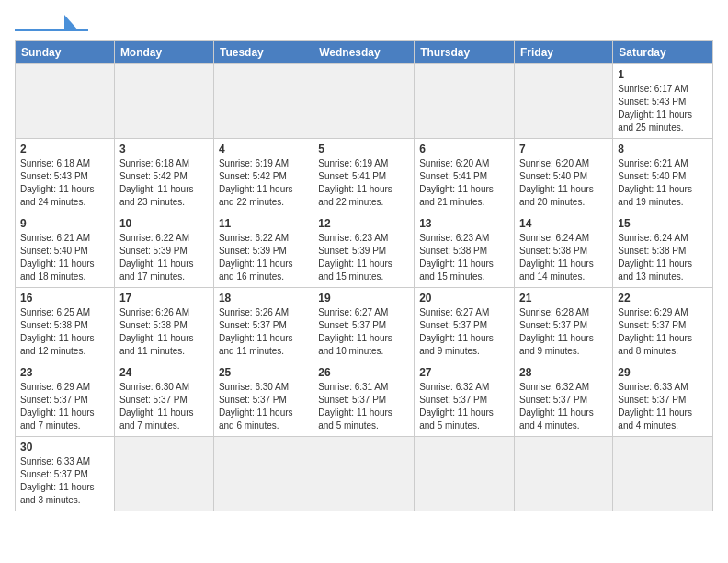 This screenshot has height=563, width=728. I want to click on calendar-cell: 15Sunrise: 6:24 AM Sunset: 5:38 PM Dayli…, so click(664, 250).